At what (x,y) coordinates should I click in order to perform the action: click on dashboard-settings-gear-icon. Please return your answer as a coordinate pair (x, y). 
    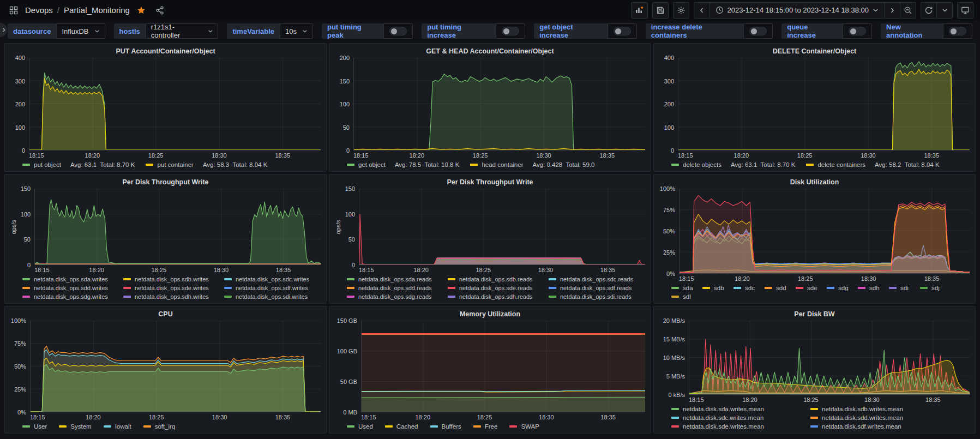
    Looking at the image, I should click on (681, 10).